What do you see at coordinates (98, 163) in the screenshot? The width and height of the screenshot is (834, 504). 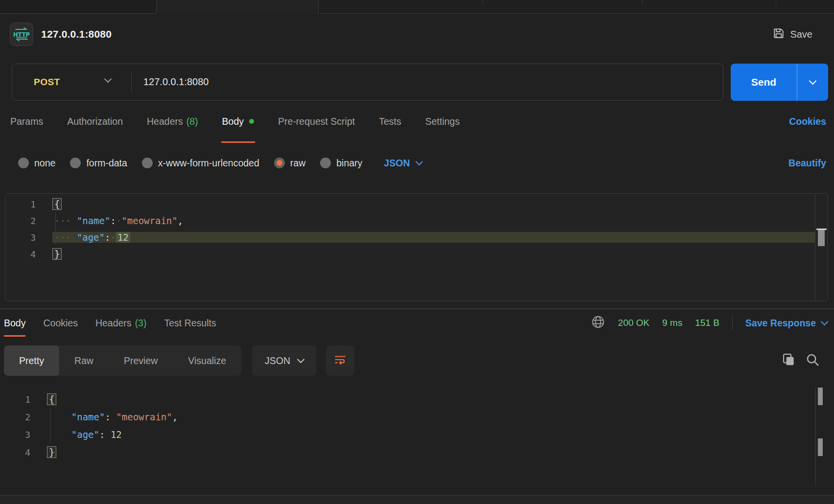 I see `mode-form-data: form-data` at bounding box center [98, 163].